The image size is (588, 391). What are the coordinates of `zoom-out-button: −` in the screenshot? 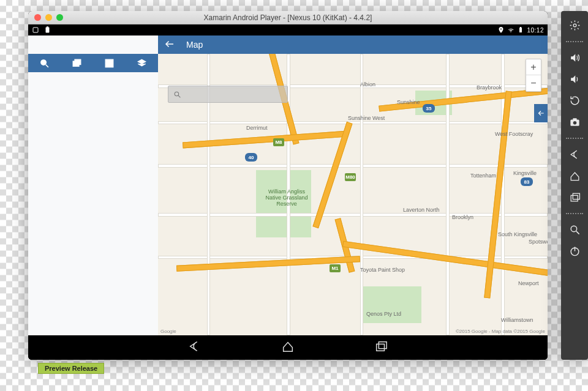 It's located at (533, 83).